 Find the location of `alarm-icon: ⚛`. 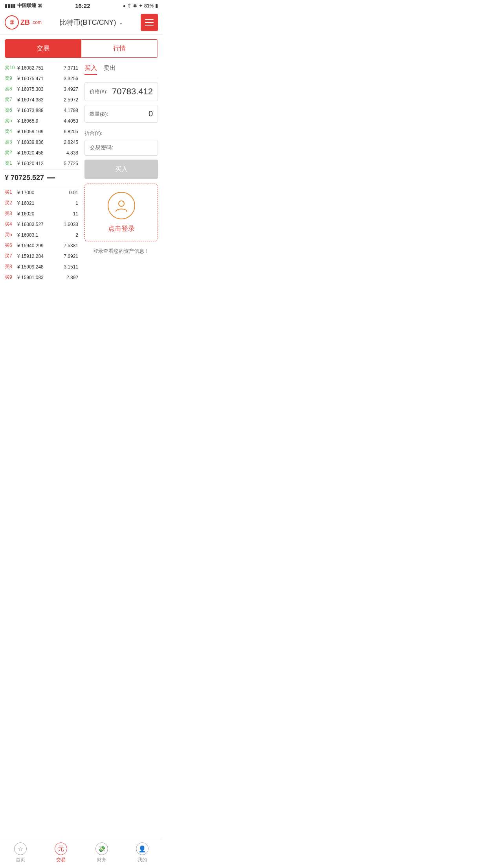

alarm-icon: ⚛ is located at coordinates (135, 6).